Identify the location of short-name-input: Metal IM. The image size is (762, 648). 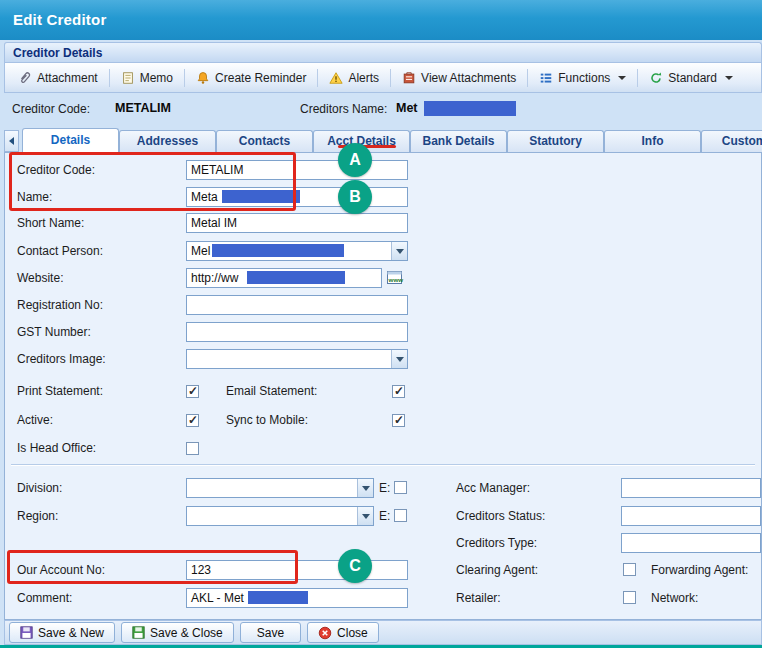
(297, 223).